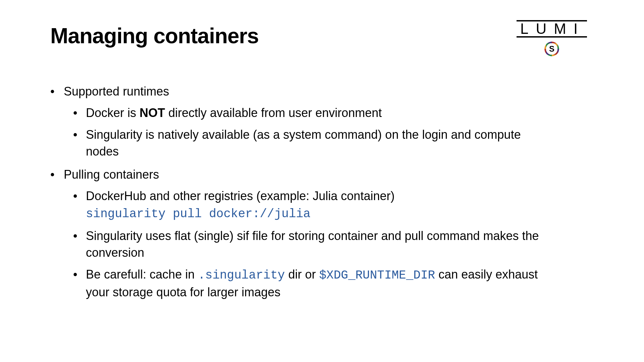 This screenshot has height=362, width=644. What do you see at coordinates (273, 113) in the screenshot?
I see `text-fragment: directly available from user environment` at bounding box center [273, 113].